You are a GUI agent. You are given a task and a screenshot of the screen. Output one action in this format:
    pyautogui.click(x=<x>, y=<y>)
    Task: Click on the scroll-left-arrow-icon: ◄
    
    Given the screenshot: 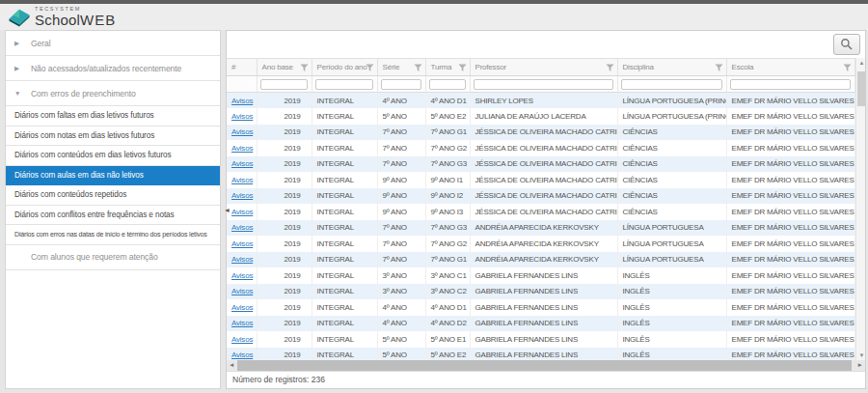 What is the action you would take?
    pyautogui.click(x=231, y=365)
    